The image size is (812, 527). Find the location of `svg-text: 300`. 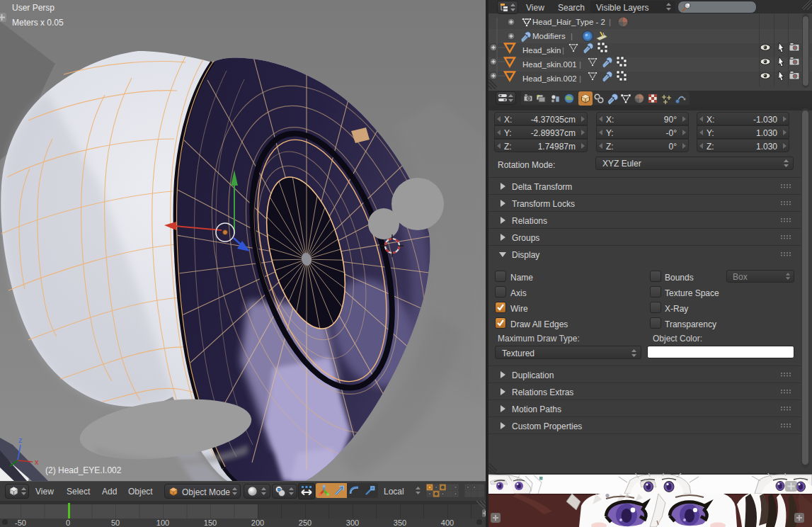

svg-text: 300 is located at coordinates (353, 523).